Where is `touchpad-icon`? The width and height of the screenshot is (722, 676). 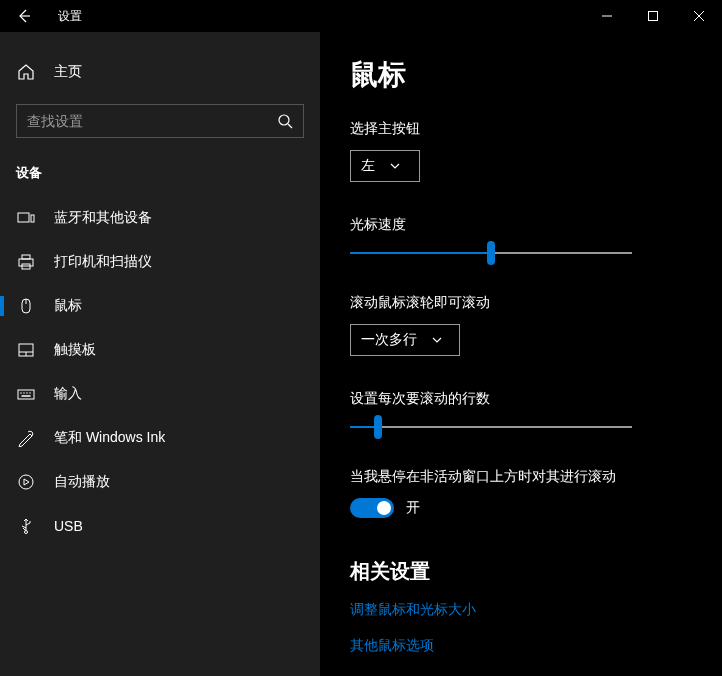 touchpad-icon is located at coordinates (26, 350).